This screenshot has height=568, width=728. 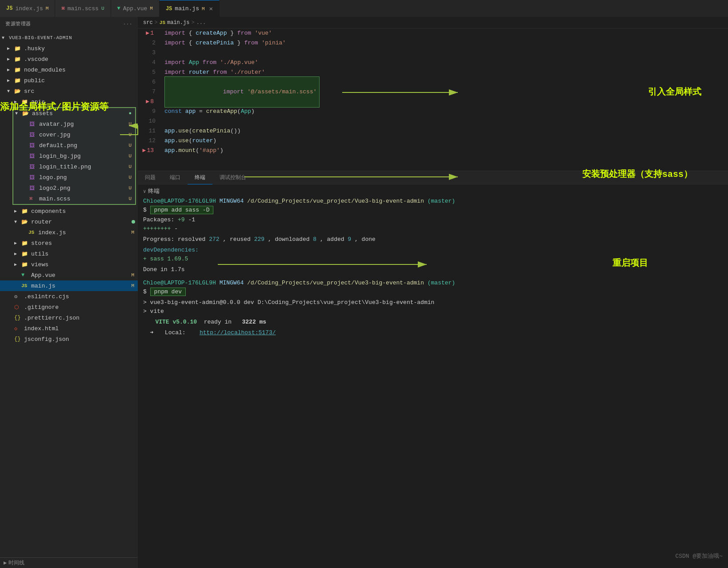 What do you see at coordinates (83, 8) in the screenshot?
I see `tab-main-scss: ⌘ main.scss U` at bounding box center [83, 8].